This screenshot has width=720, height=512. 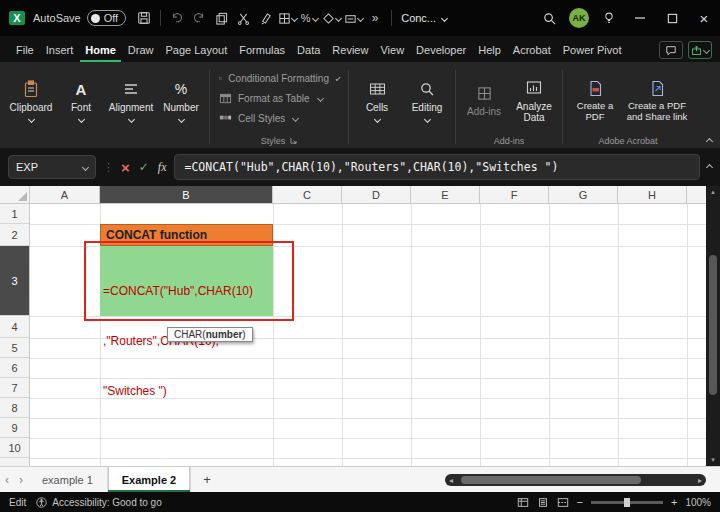 What do you see at coordinates (331, 18) in the screenshot?
I see `fill-color-icon` at bounding box center [331, 18].